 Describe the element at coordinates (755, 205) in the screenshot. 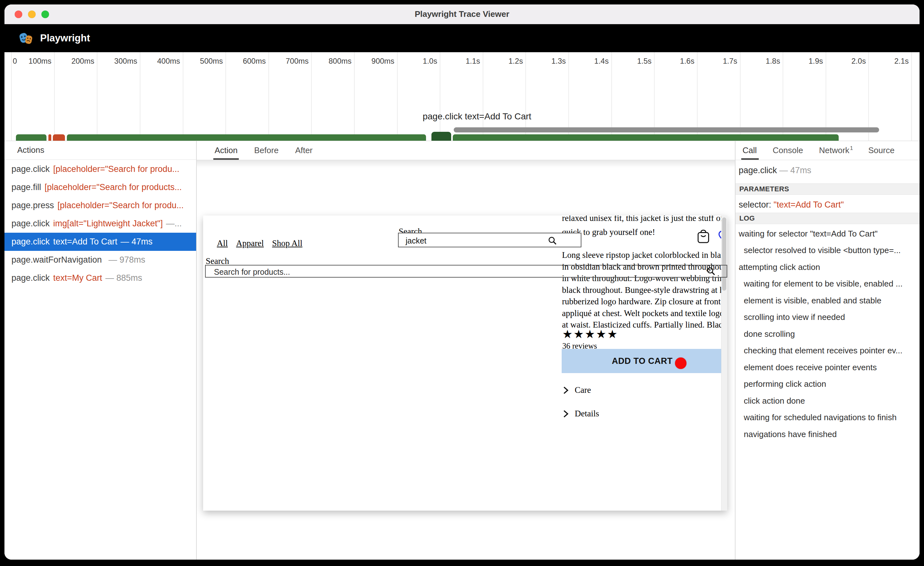

I see `parameter-name: selector:` at that location.